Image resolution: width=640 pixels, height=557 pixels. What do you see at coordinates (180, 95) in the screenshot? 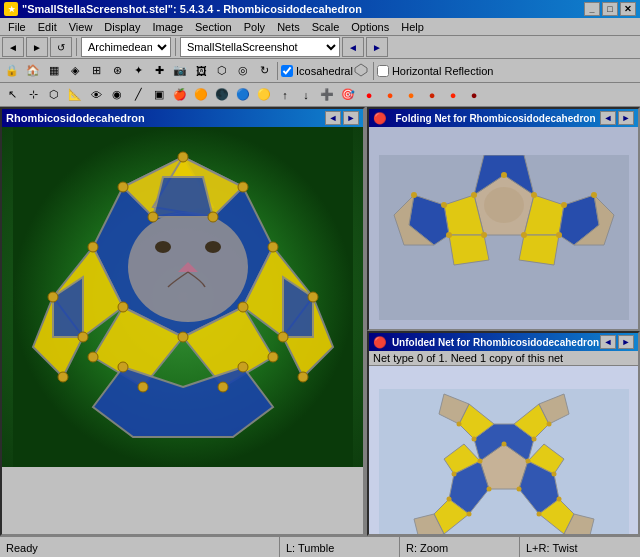
I see `color1-icon-btn: 🍎` at bounding box center [180, 95].